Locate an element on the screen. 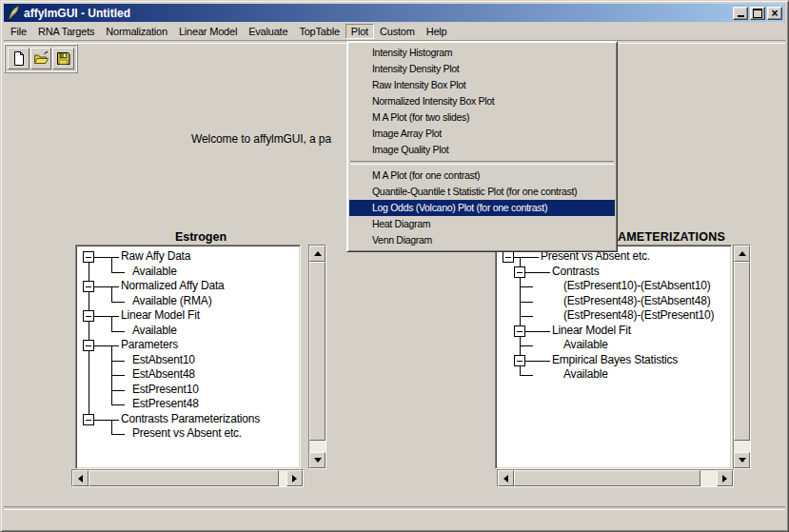 The image size is (789, 532). new-file-button is located at coordinates (19, 59).